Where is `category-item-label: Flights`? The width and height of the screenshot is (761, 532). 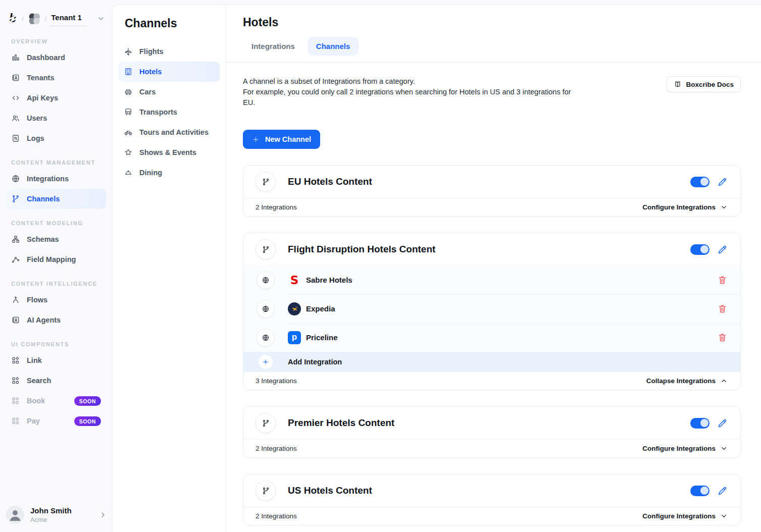
category-item-label: Flights is located at coordinates (151, 51).